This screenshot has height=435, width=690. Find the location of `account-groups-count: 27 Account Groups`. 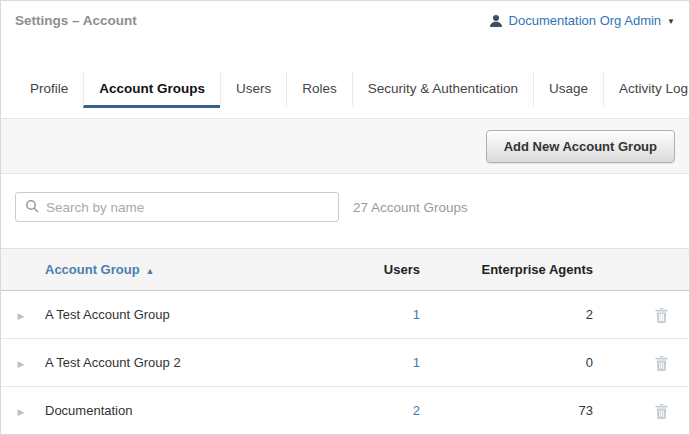

account-groups-count: 27 Account Groups is located at coordinates (410, 208).